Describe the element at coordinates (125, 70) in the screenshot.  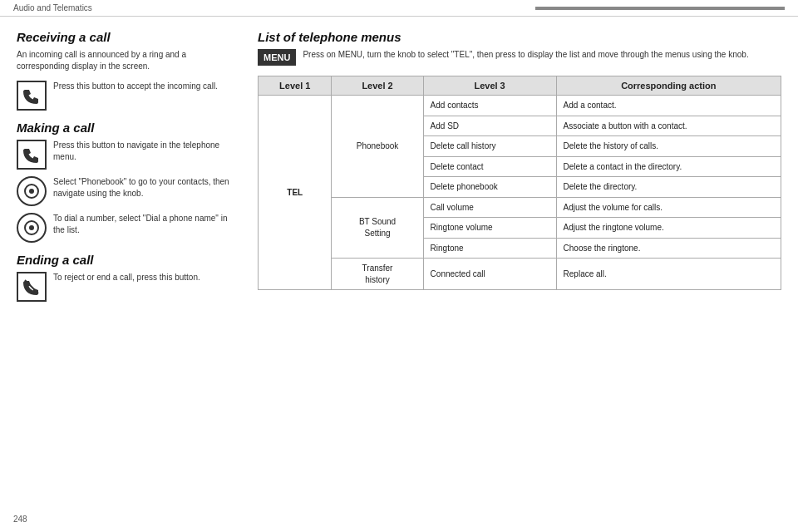
I see `receiving-call-section: Receiving a call An incoming call is ann…` at that location.